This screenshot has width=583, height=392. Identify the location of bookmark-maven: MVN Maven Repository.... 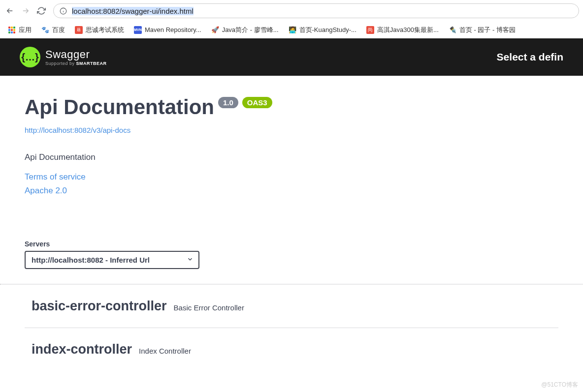
(167, 30).